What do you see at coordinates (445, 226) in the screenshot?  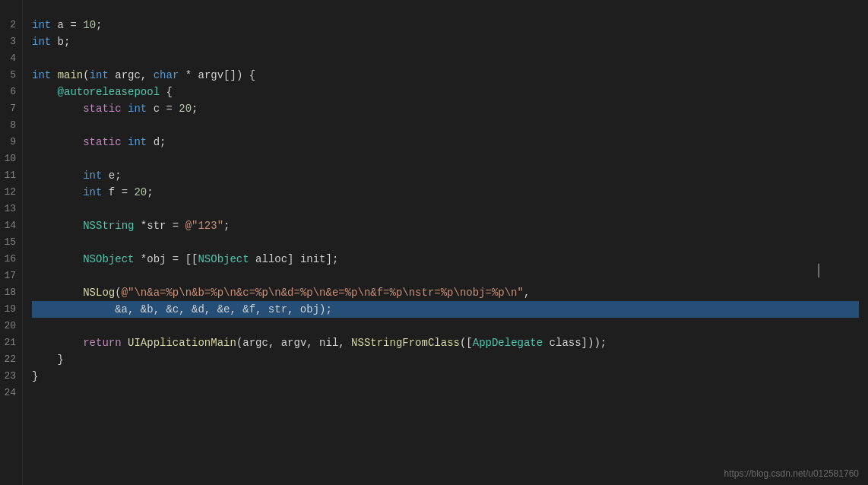 I see `code-line-14: NSString *str = @"123";` at bounding box center [445, 226].